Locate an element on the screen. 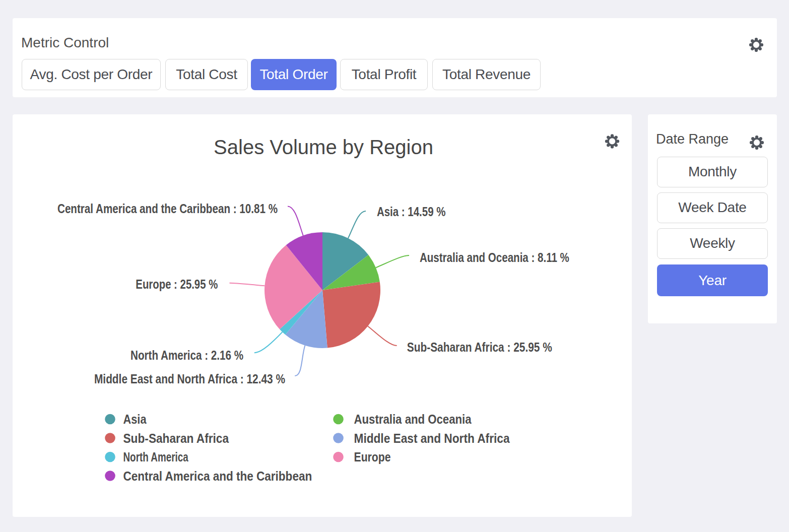 Image resolution: width=789 pixels, height=532 pixels. svg-text:Middle East and North Africa :: Middle East and North Africa : 12.43 % is located at coordinates (189, 379).